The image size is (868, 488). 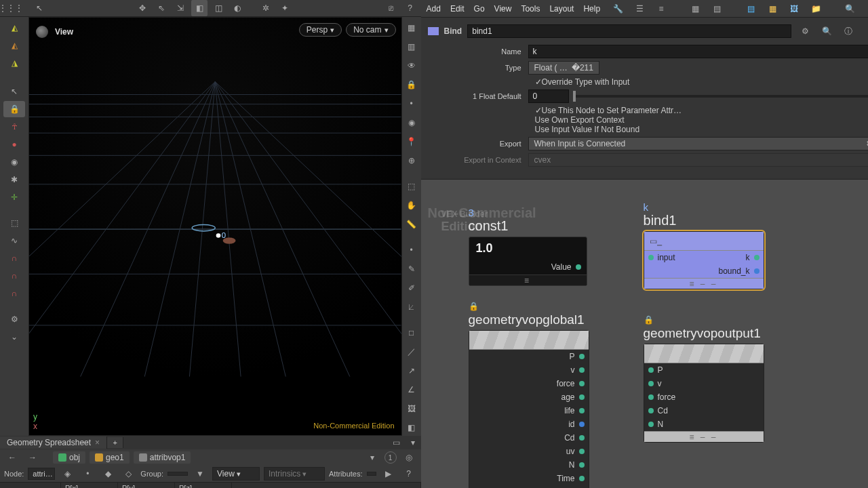 What do you see at coordinates (582, 465) in the screenshot?
I see `port-N` at bounding box center [582, 465].